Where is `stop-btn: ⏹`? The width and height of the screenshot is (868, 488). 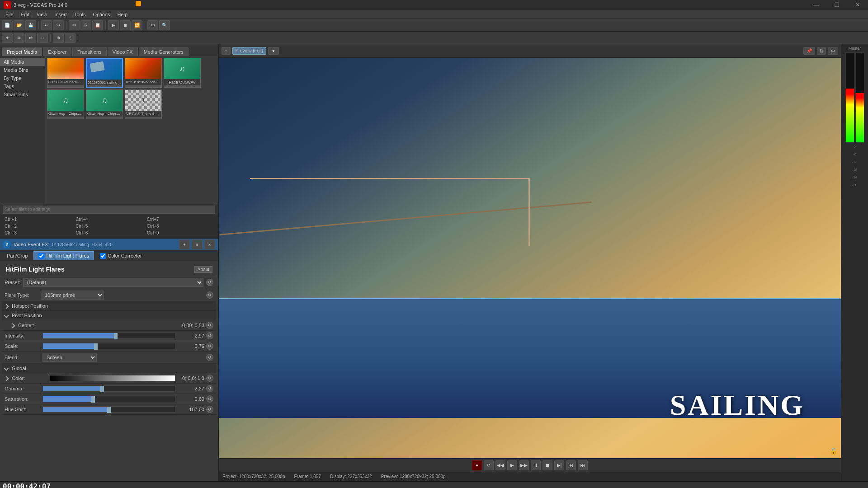
stop-btn: ⏹ is located at coordinates (125, 25).